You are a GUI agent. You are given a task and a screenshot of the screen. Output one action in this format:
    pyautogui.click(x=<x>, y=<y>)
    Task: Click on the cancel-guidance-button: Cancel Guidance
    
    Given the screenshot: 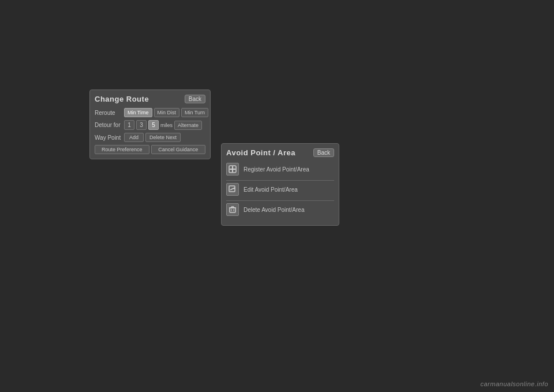 What is the action you would take?
    pyautogui.click(x=179, y=150)
    